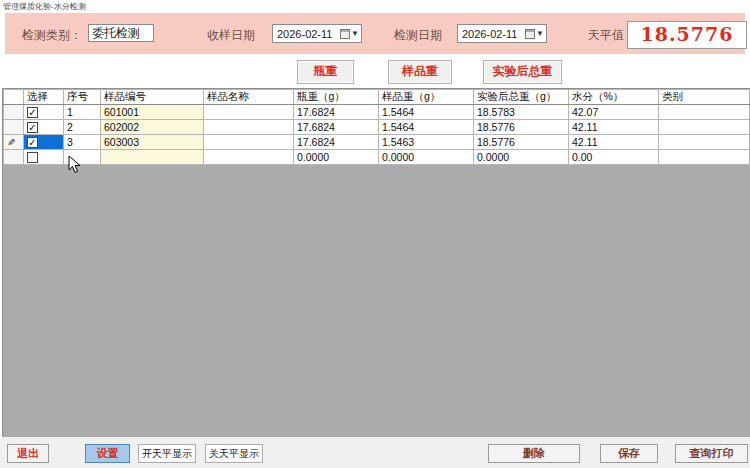 Image resolution: width=750 pixels, height=468 pixels. I want to click on table-header-row: 选择序号样品编号样品名称瓶重（g）样品重（g）实验后总重（g）水分（%）类别, so click(377, 98).